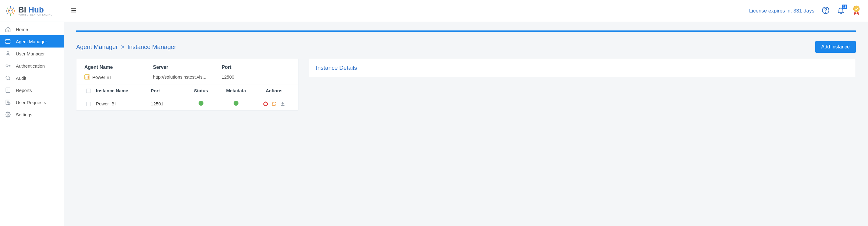 The height and width of the screenshot is (226, 868). Describe the element at coordinates (187, 104) in the screenshot. I see `table-row: Power_BI 12501` at that location.